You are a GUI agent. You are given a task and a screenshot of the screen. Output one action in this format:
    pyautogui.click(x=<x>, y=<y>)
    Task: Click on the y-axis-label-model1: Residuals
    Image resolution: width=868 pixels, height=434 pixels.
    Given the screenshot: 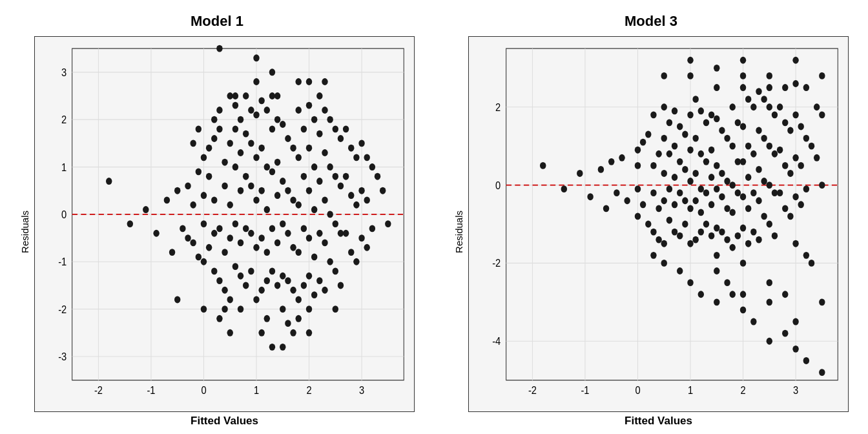 What is the action you would take?
    pyautogui.click(x=25, y=232)
    